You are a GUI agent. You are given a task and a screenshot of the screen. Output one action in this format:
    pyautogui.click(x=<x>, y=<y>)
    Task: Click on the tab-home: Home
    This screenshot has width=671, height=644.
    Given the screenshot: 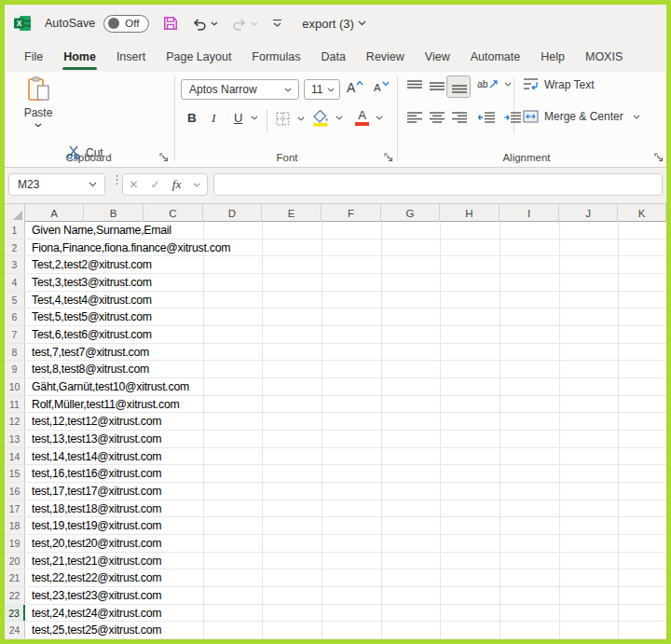 What is the action you would take?
    pyautogui.click(x=80, y=57)
    